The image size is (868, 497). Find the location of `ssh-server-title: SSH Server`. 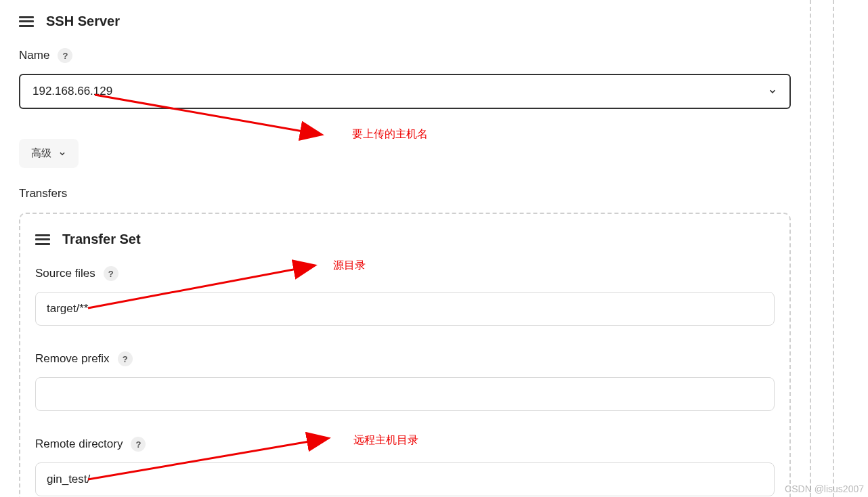

ssh-server-title: SSH Server is located at coordinates (83, 22).